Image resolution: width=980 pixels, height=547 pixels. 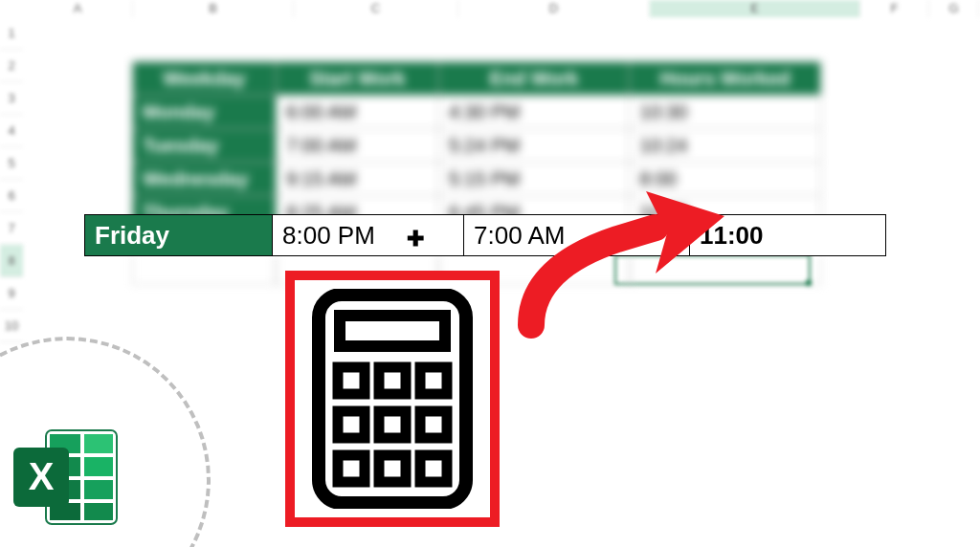 I want to click on row-header-column: 1 2 3 4 5 6 7 8 9 10, so click(x=11, y=180).